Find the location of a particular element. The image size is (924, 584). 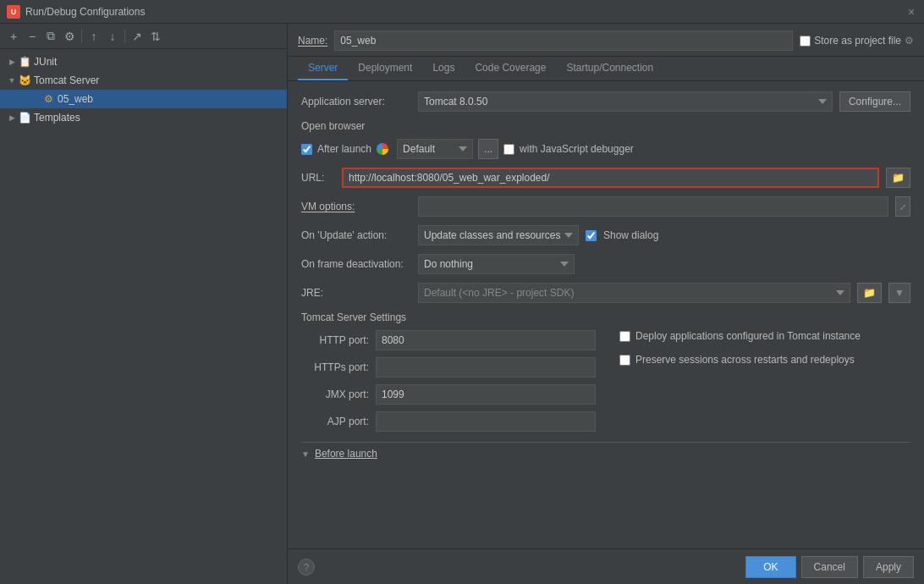

url-row: URL: 📁 is located at coordinates (606, 178).